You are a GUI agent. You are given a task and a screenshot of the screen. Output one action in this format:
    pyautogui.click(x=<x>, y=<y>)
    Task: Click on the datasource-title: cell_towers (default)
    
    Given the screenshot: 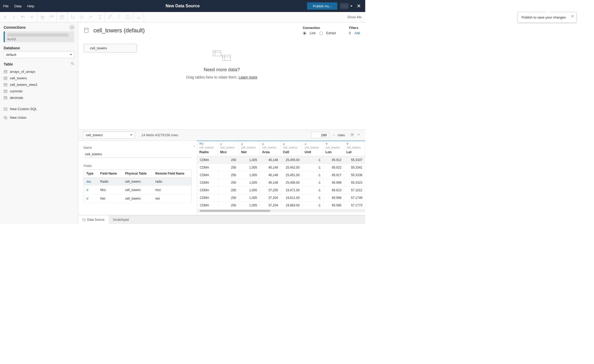 What is the action you would take?
    pyautogui.click(x=119, y=31)
    